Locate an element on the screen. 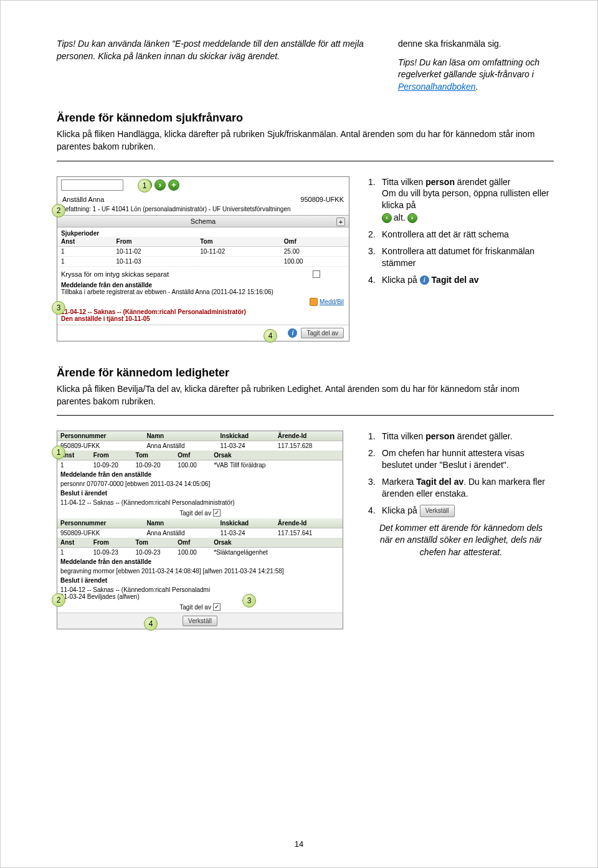  step-text: Titta vilken is located at coordinates (404, 182).